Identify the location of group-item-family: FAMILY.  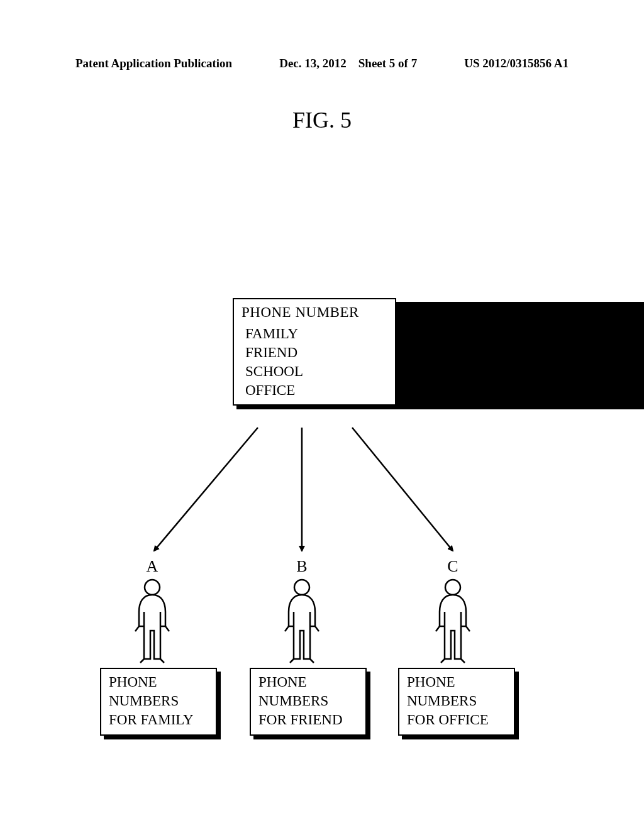
(314, 334).